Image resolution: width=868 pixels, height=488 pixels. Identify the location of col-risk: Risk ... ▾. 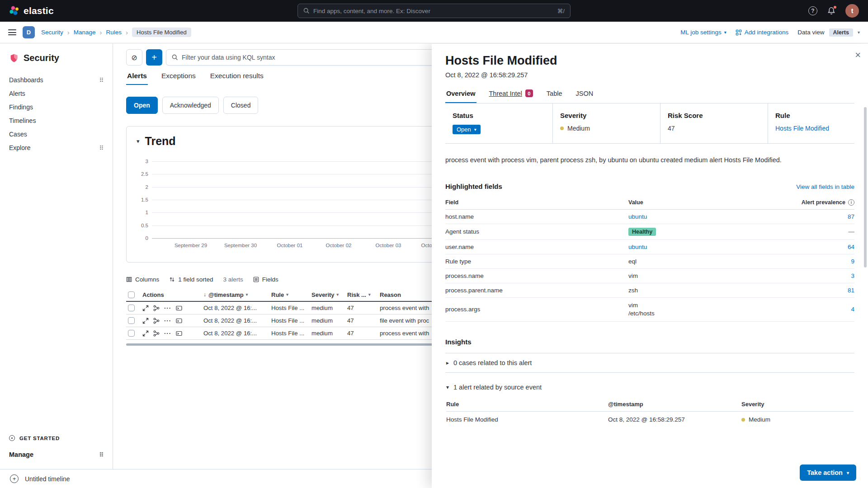
(363, 295).